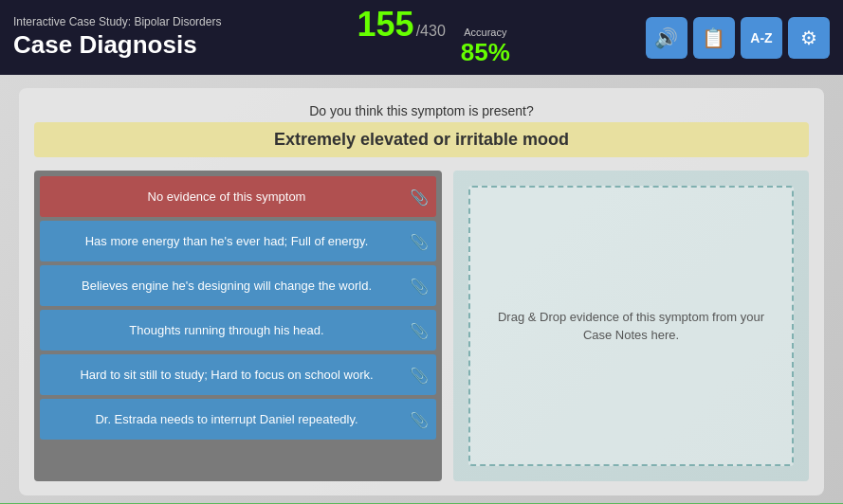 Image resolution: width=843 pixels, height=504 pixels. Describe the element at coordinates (738, 38) in the screenshot. I see `header-icons: 🔊 📋 A-Z ⚙` at that location.